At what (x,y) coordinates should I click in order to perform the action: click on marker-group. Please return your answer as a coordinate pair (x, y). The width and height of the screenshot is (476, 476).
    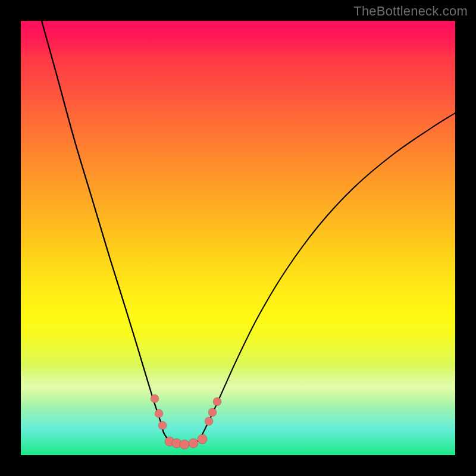
    Looking at the image, I should click on (186, 422).